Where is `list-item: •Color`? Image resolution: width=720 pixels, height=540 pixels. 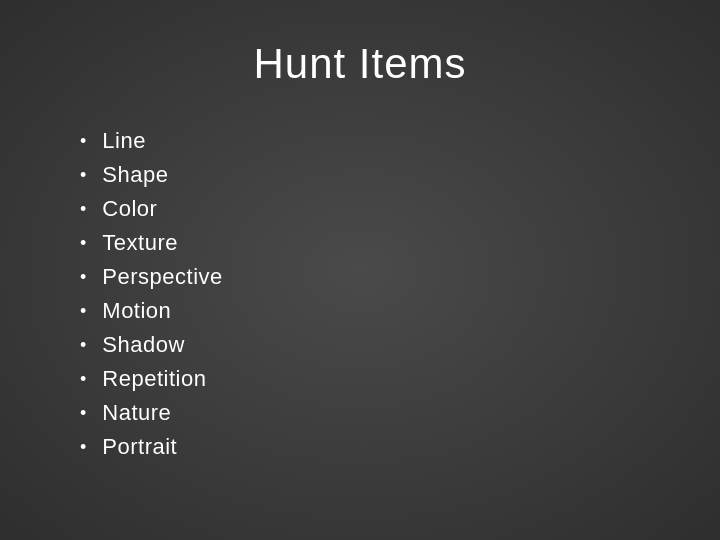
list-item: •Color is located at coordinates (370, 209).